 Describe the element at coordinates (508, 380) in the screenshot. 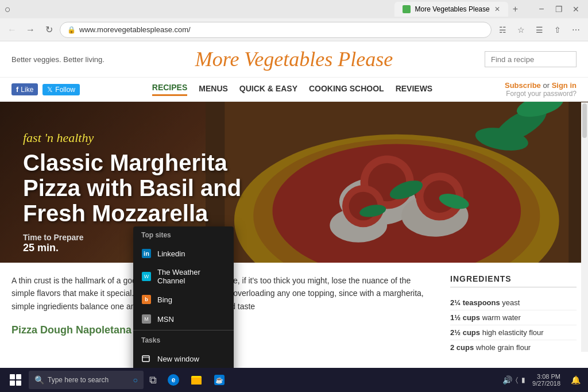

I see `speakers-icon: 🔊` at that location.